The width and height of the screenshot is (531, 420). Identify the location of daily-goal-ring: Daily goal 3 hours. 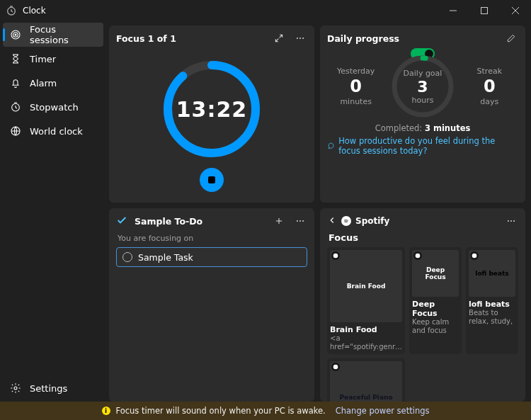
(423, 86).